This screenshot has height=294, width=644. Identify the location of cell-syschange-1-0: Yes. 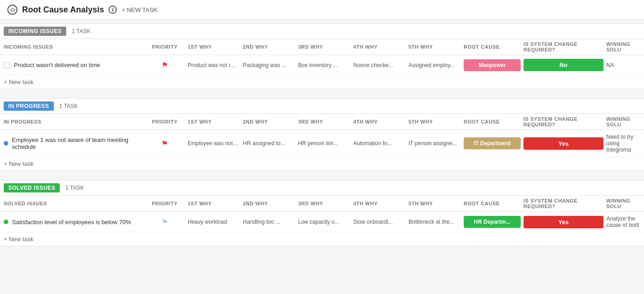
(565, 143).